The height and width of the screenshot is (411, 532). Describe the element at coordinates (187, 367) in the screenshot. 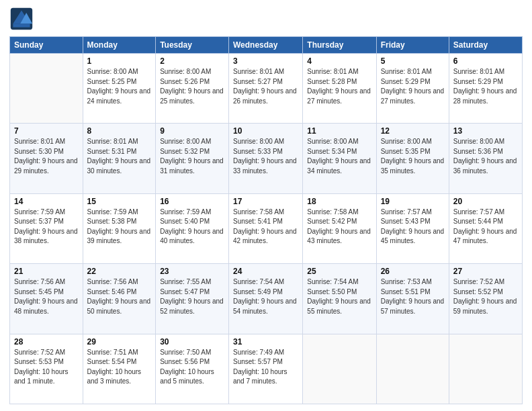

I see `day-info: Sunrise: 7:50 AMSunset: 5:56 PMDaylight:…` at that location.